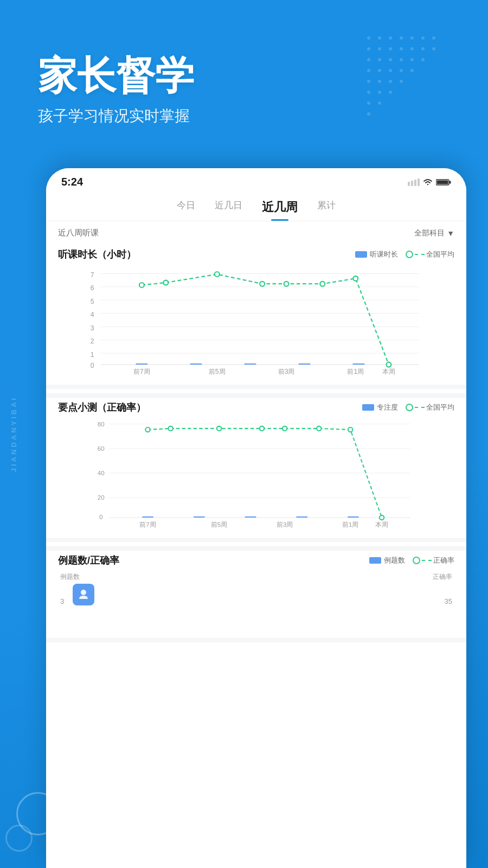 The width and height of the screenshot is (488, 868). Describe the element at coordinates (427, 560) in the screenshot. I see `legend3-dashed-line` at that location.